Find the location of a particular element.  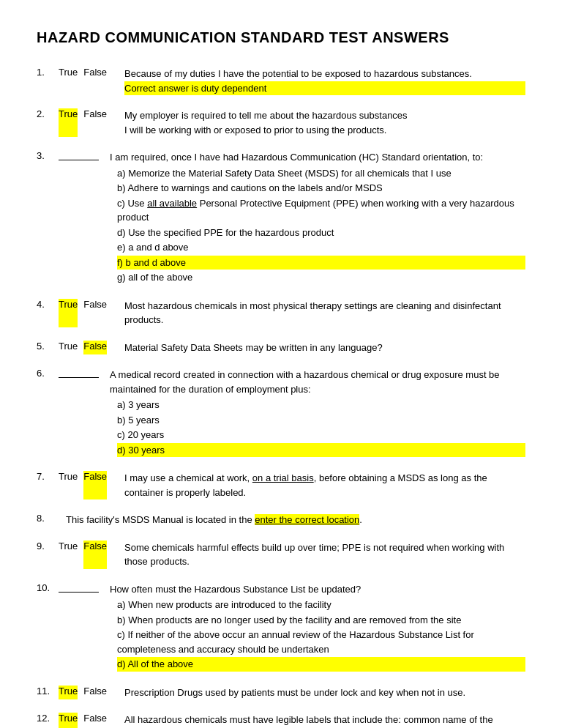

list-item: e) a and d above is located at coordinates (321, 248).